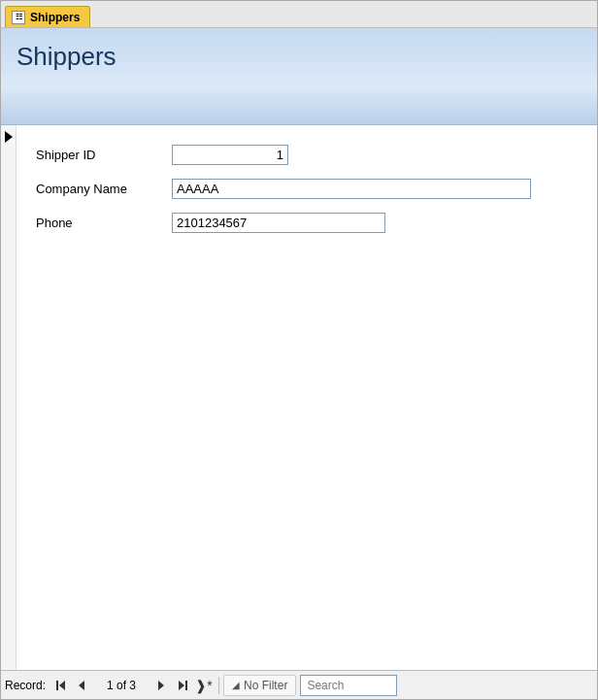 The width and height of the screenshot is (598, 700). What do you see at coordinates (219, 685) in the screenshot?
I see `nav-divider` at bounding box center [219, 685].